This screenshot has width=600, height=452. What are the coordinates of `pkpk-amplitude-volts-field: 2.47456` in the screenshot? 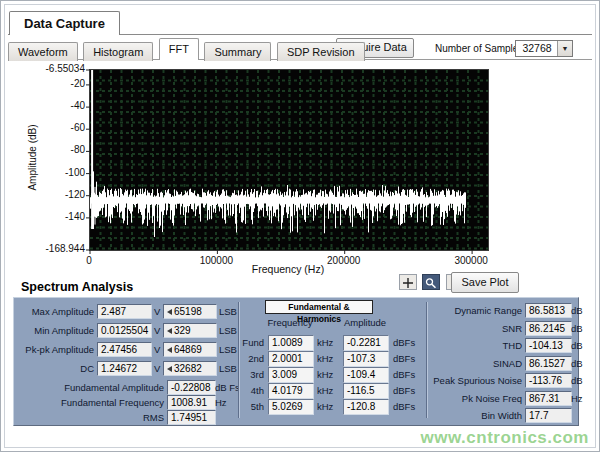 It's located at (124, 350).